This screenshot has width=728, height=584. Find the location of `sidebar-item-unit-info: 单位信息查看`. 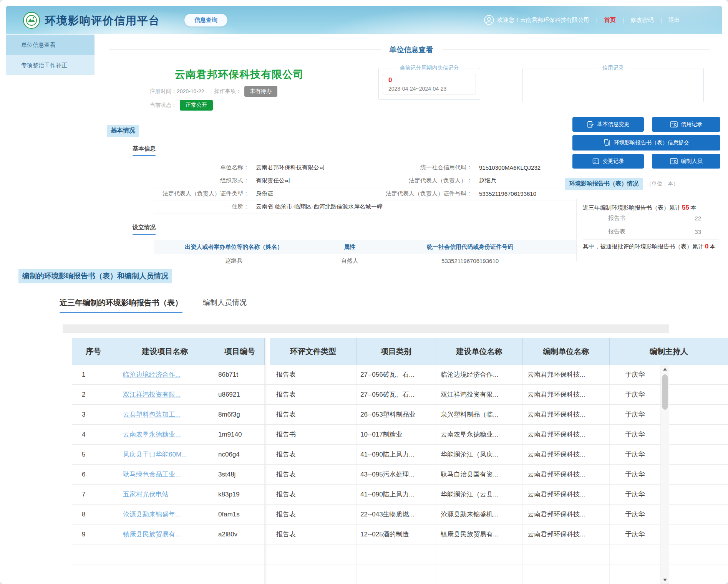

sidebar-item-unit-info: 单位信息查看 is located at coordinates (50, 45).